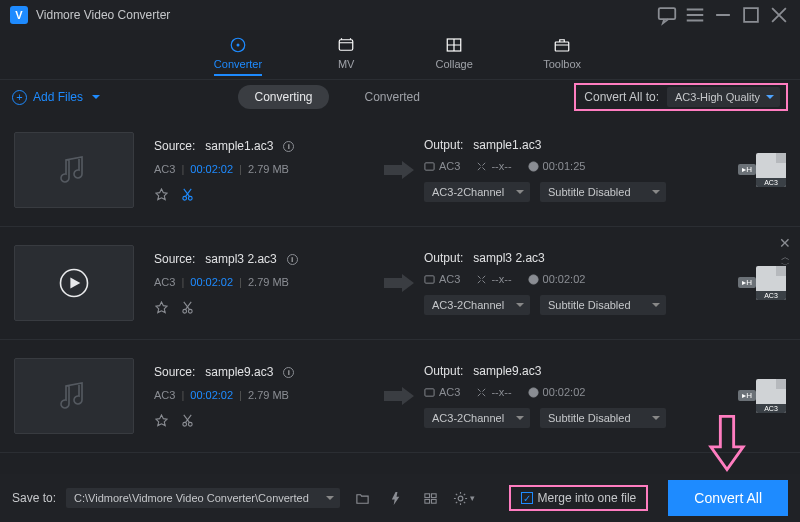 The image size is (800, 522). I want to click on output-codec: AC3, so click(450, 279).